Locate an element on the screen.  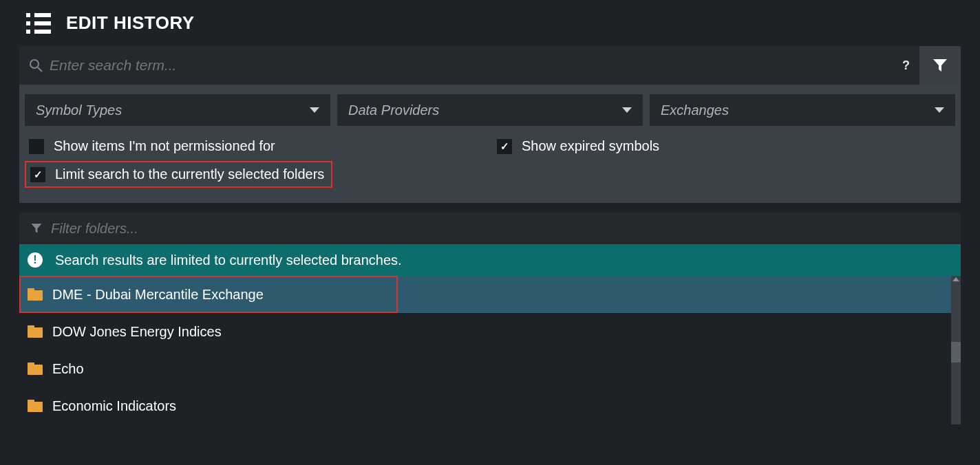
symbol-types-dropdown: Symbol Types is located at coordinates (178, 110).